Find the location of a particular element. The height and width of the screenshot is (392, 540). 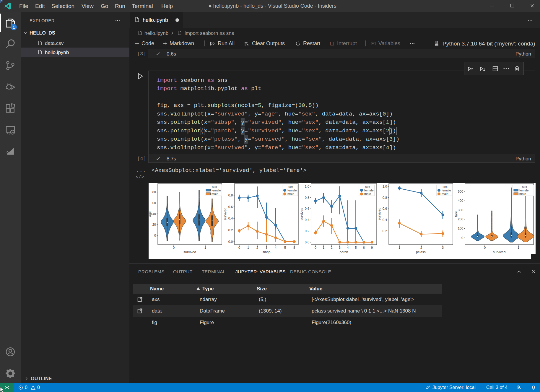

svg-text: 500 is located at coordinates (461, 191).